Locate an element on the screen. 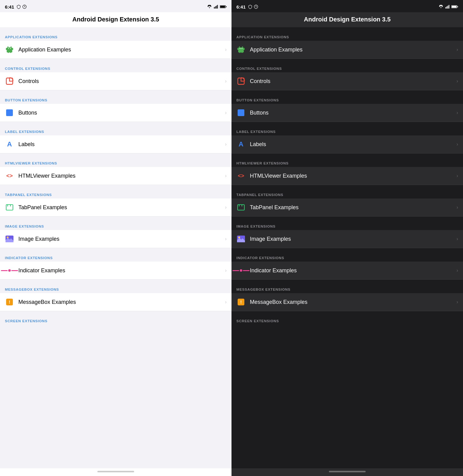 Image resolution: width=463 pixels, height=476 pixels. indicator-label-dark: Indicator Examples is located at coordinates (353, 271).